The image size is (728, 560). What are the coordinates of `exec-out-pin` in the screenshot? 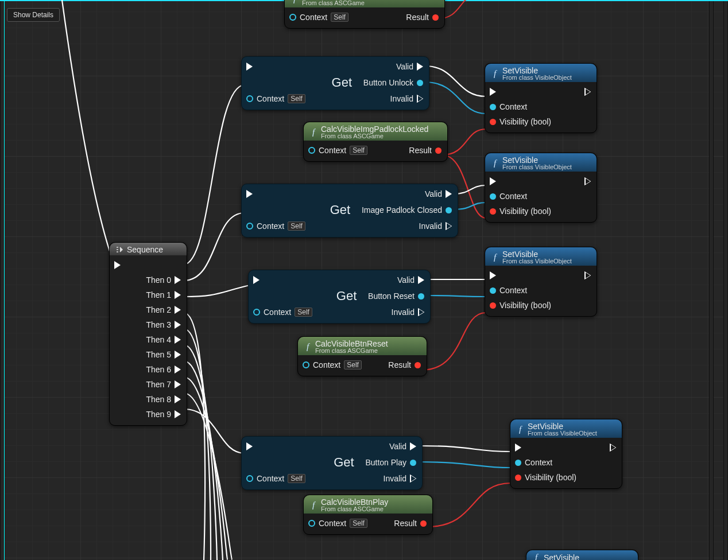 It's located at (588, 92).